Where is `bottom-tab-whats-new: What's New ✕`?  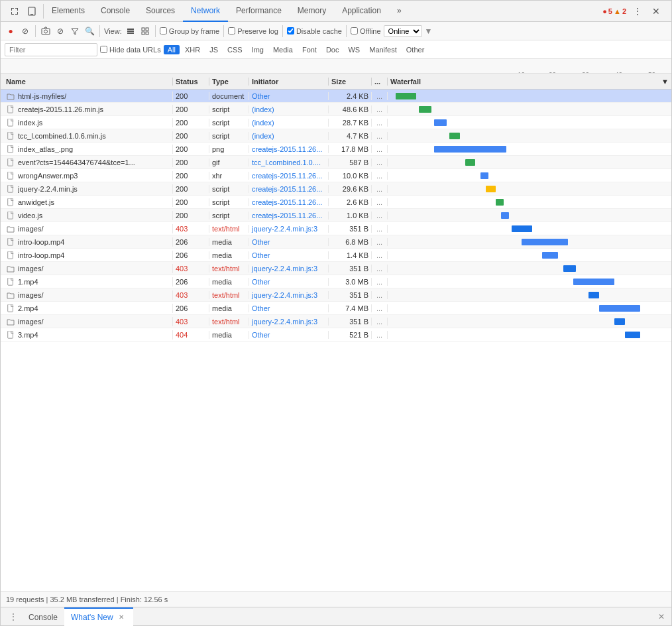 bottom-tab-whats-new: What's New ✕ is located at coordinates (99, 617).